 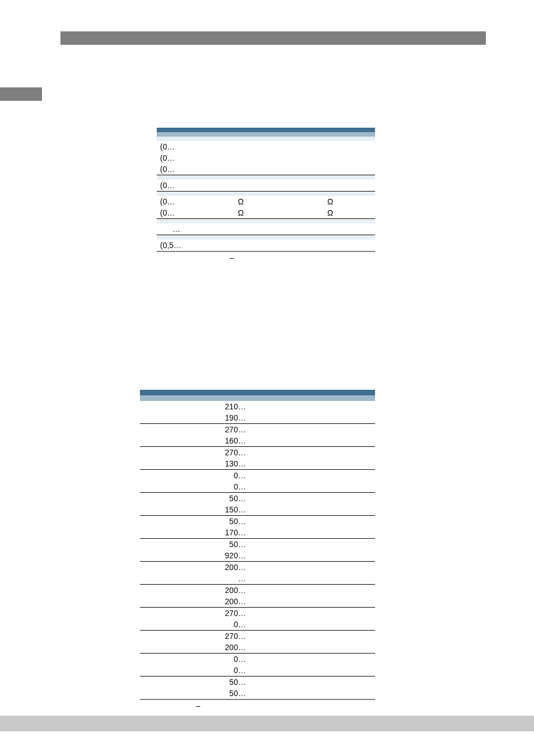 What do you see at coordinates (266, 258) in the screenshot?
I see `table1-footnote-dash: –` at bounding box center [266, 258].